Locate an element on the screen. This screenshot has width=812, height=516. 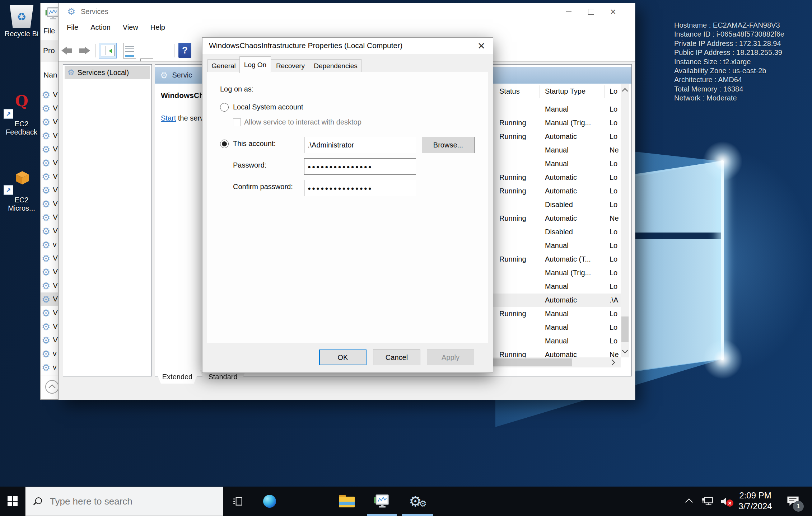
cancel-button: Cancel is located at coordinates (397, 357).